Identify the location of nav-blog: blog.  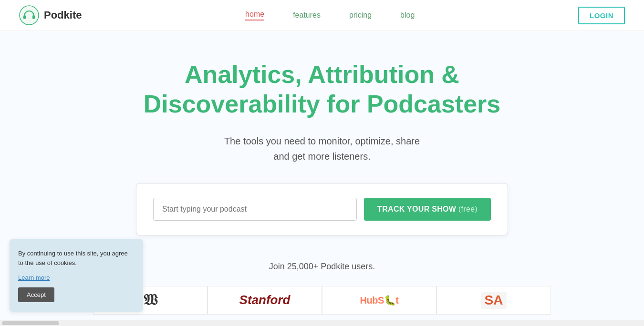
(407, 15).